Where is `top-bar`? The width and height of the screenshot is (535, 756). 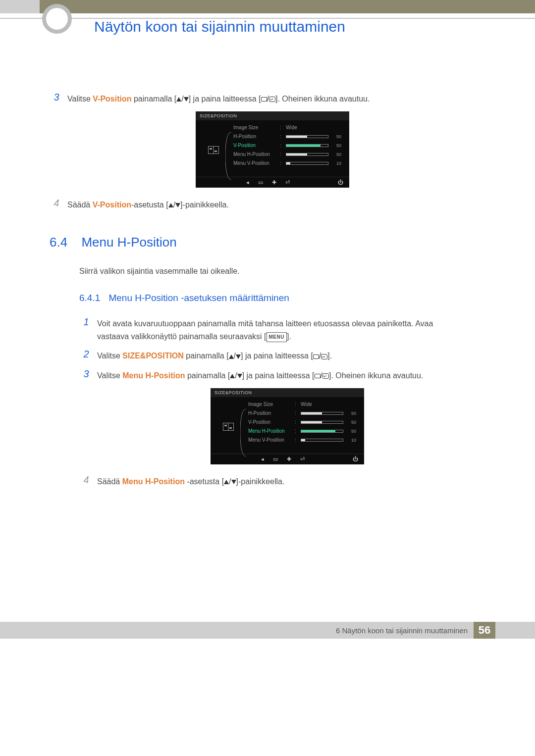
top-bar is located at coordinates (268, 7).